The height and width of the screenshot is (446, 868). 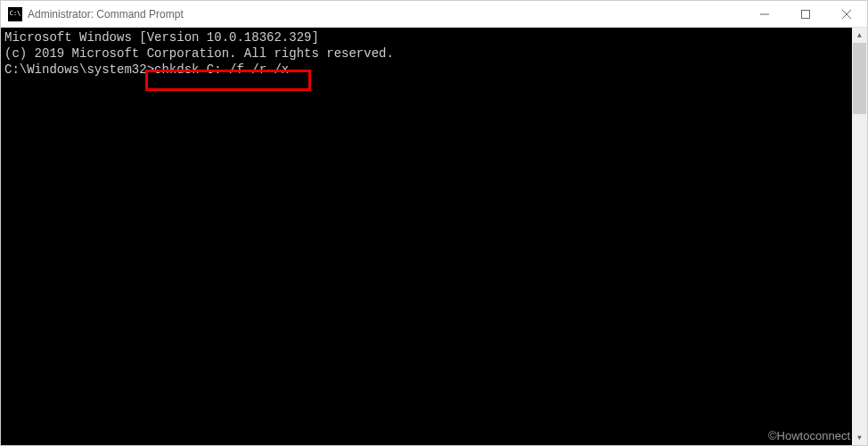 What do you see at coordinates (859, 437) in the screenshot?
I see `scroll-down-arrow: ▼` at bounding box center [859, 437].